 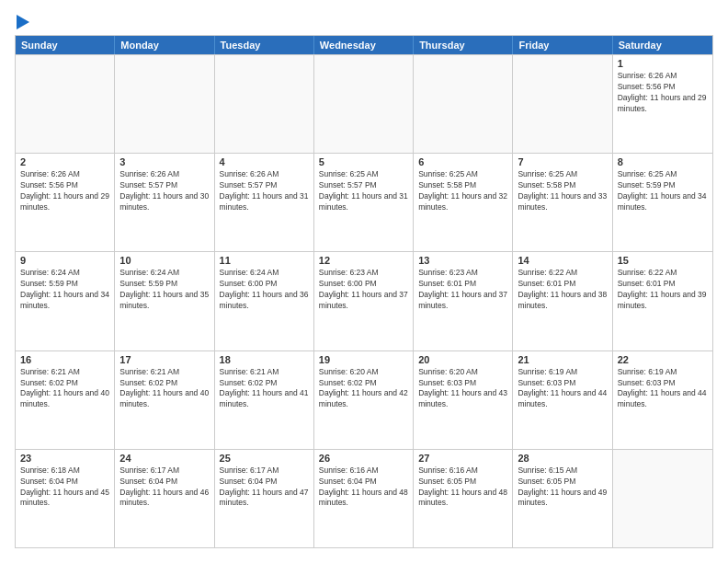 I want to click on day-number: 4, so click(x=265, y=162).